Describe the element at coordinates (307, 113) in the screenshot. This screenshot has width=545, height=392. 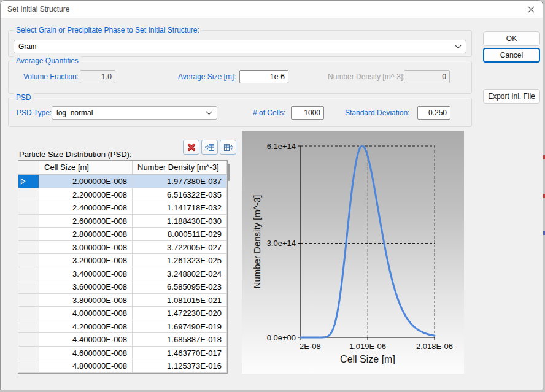
I see `num-cells-input: 1000` at that location.